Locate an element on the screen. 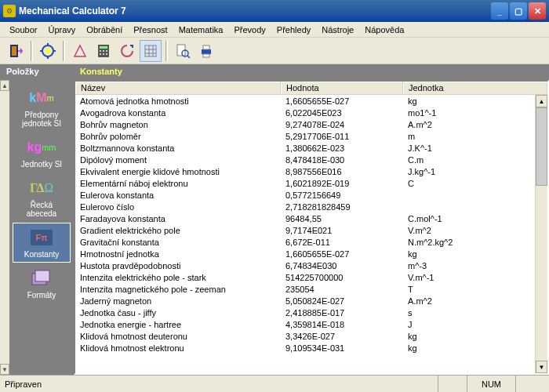 The height and width of the screenshot is (392, 549). table-row: Klidová hmotnost deuteronu3,3426E-027kg is located at coordinates (311, 336).